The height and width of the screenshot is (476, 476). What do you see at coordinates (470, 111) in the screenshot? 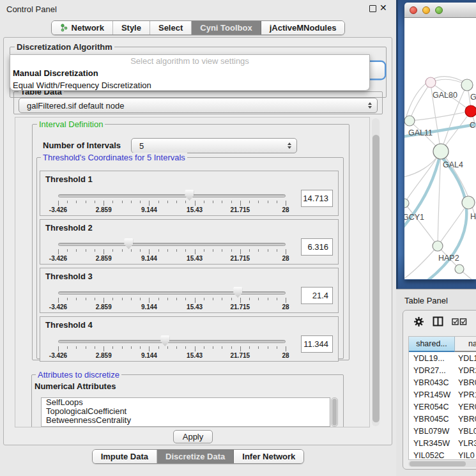
I see `network-node-C` at bounding box center [470, 111].